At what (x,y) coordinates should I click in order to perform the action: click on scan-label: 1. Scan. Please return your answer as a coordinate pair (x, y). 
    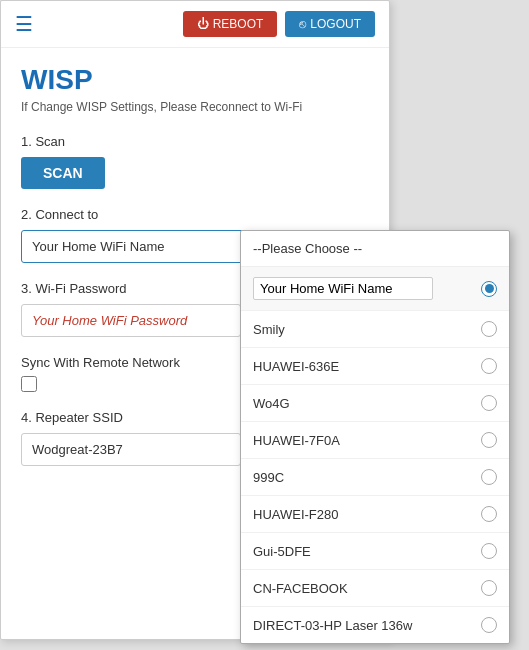
    Looking at the image, I should click on (195, 142).